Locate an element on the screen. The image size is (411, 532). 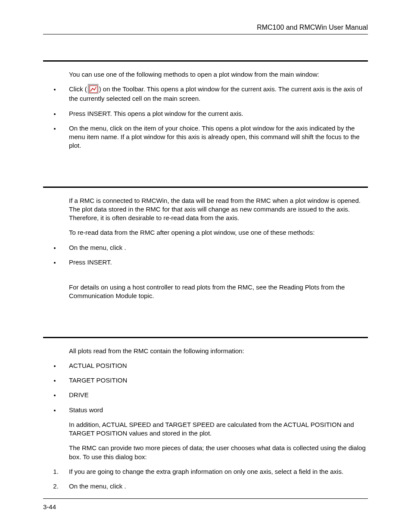
s1-b3-a: On the is located at coordinates (79, 128).